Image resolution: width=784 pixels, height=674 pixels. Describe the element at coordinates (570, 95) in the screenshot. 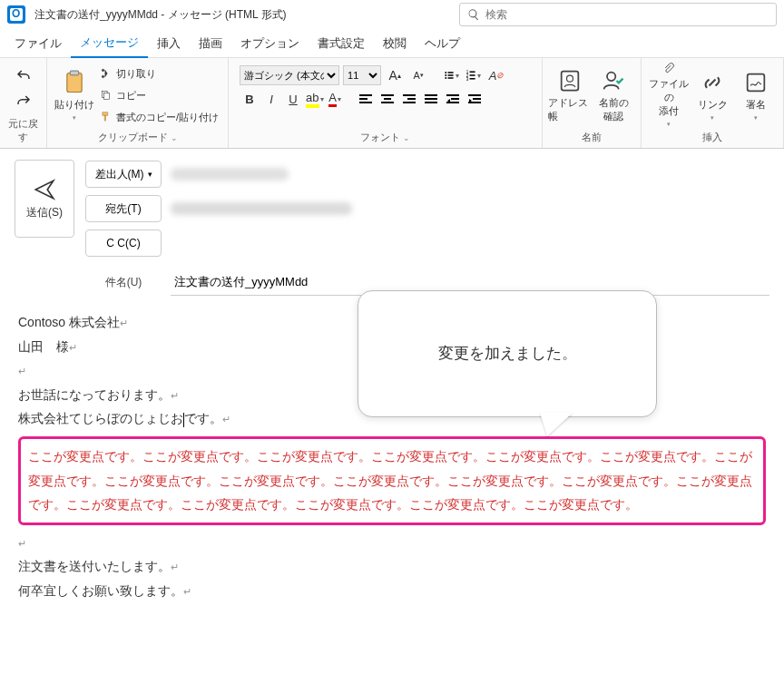

I see `address-book-button: アドレス帳` at that location.